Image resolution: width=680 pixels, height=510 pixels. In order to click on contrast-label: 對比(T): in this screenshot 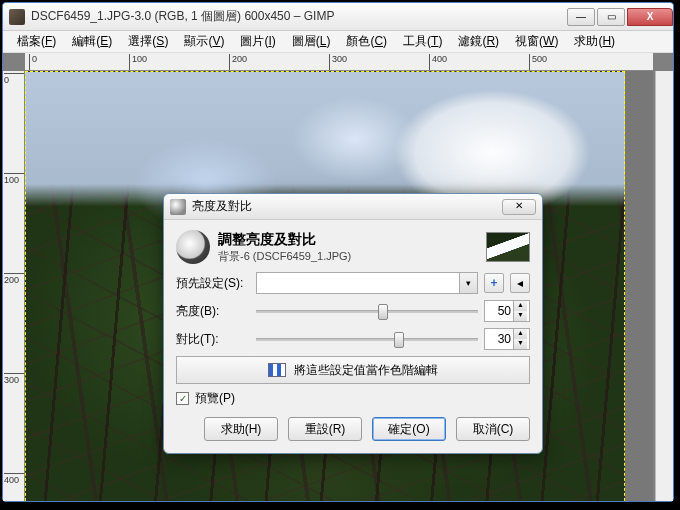, I will do `click(213, 340)`.